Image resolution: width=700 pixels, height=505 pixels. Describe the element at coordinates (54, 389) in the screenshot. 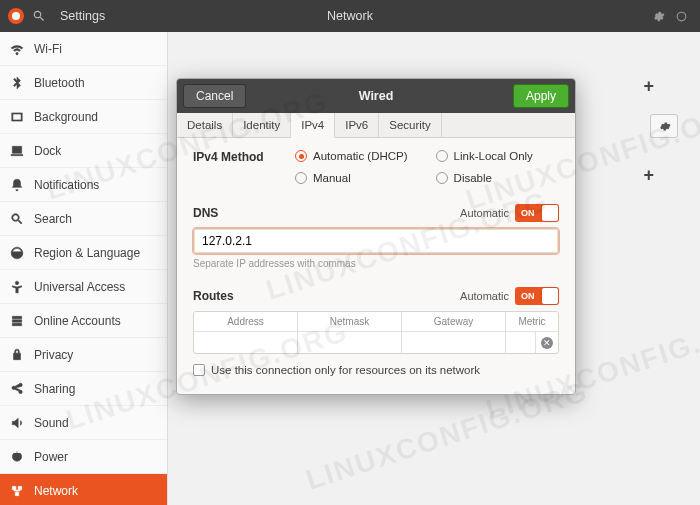

I see `sidebar-item-label: Sharing` at that location.